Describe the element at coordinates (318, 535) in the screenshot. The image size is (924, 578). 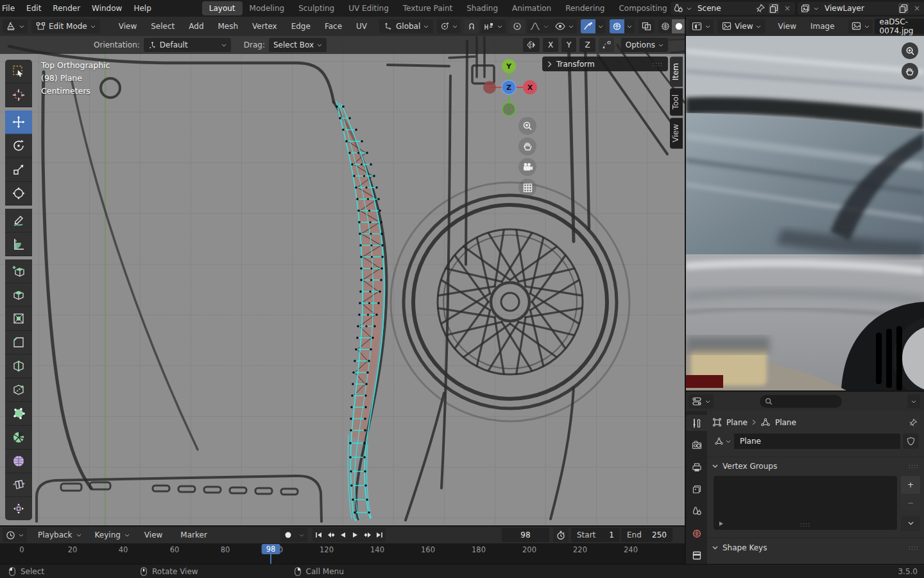
I see `jump-to-start-button` at that location.